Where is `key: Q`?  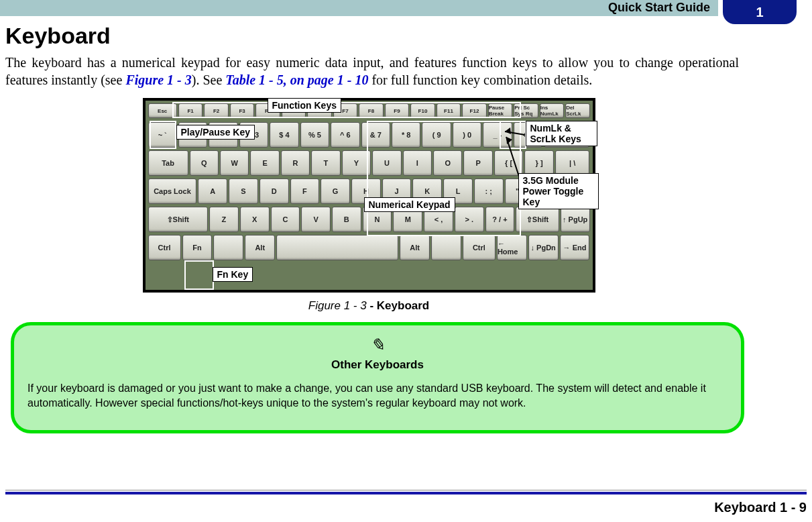 key: Q is located at coordinates (204, 163).